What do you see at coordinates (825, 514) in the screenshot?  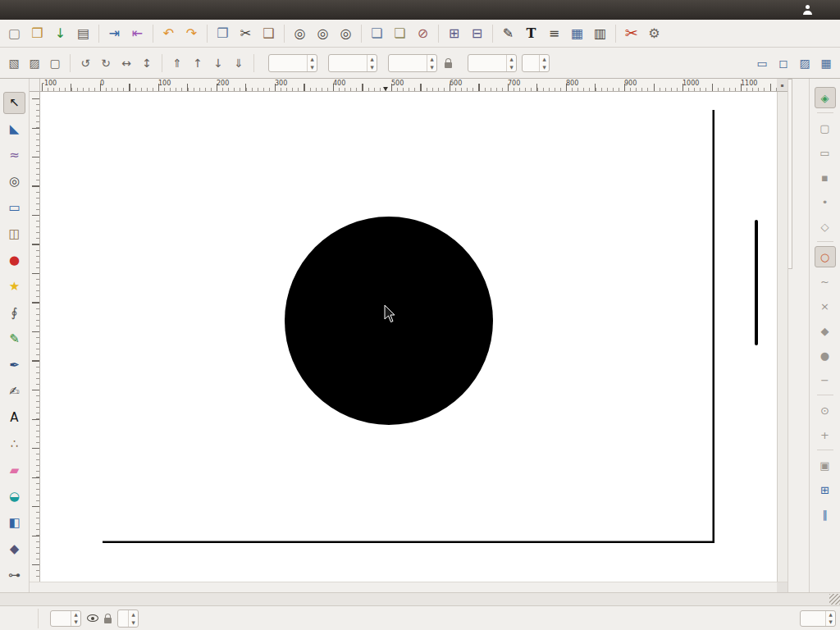 I see `snap-guides: ∥` at bounding box center [825, 514].